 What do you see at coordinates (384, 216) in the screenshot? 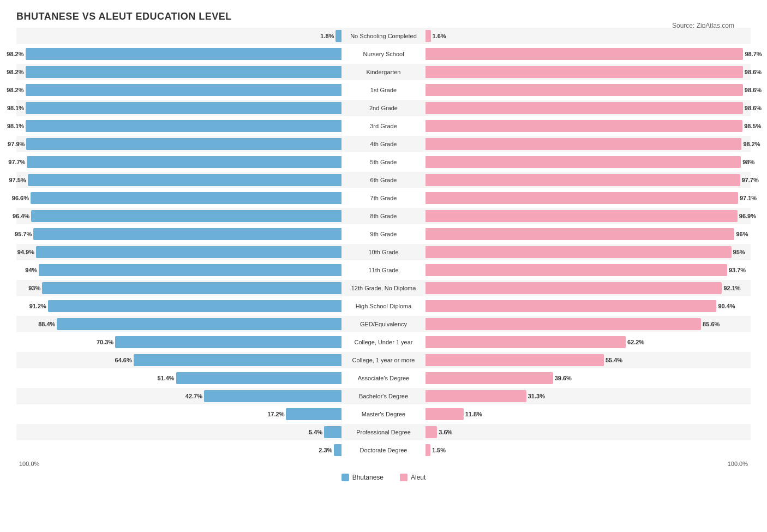
I see `bar-label: 8th Grade` at bounding box center [384, 216].